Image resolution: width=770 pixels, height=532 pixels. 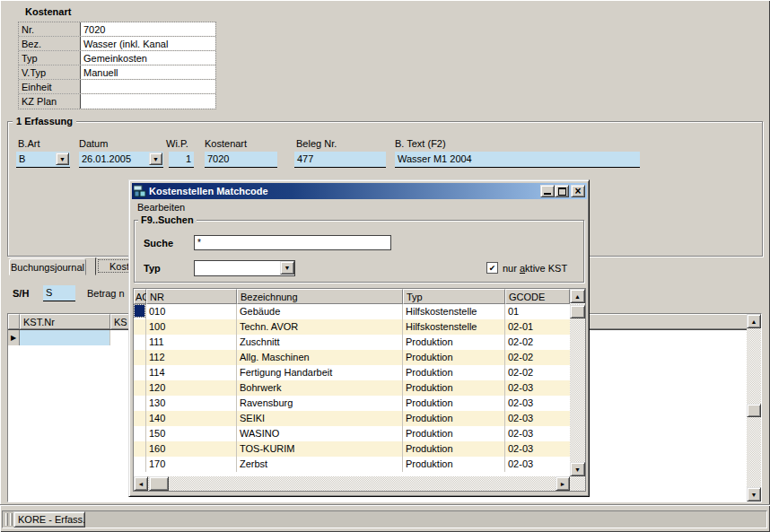 I want to click on matchcode-row: 100Techn. AVORHilfskostenstelle02-01, so click(x=352, y=327).